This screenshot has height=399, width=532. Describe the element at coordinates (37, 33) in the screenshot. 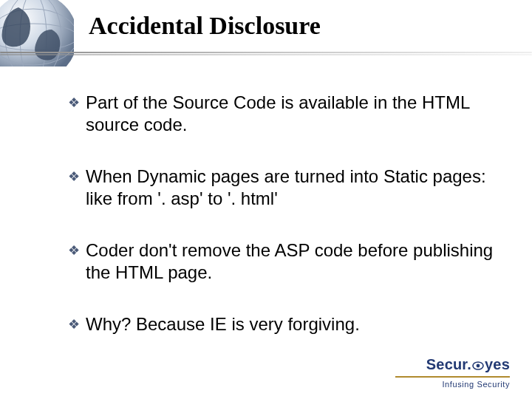

I see `globe-icon` at that location.